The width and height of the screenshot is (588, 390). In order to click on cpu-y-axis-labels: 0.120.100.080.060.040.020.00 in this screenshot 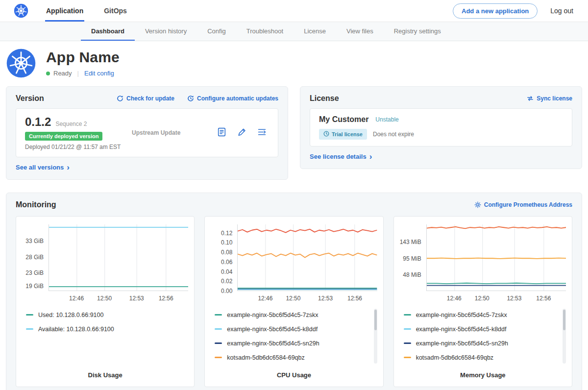, I will do `click(224, 258)`.